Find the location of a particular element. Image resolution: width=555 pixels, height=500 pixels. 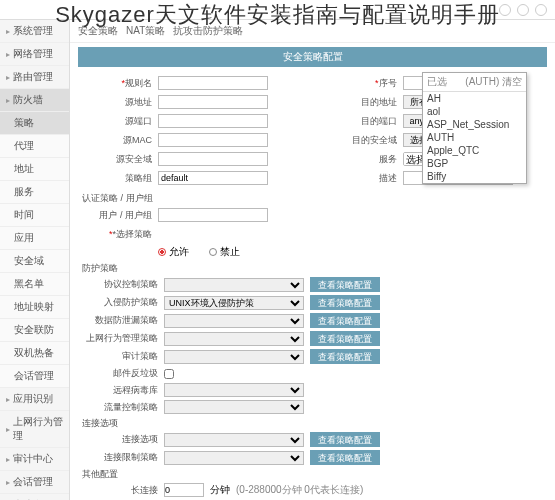

dd-item: Apple_QTC is located at coordinates (474, 150).